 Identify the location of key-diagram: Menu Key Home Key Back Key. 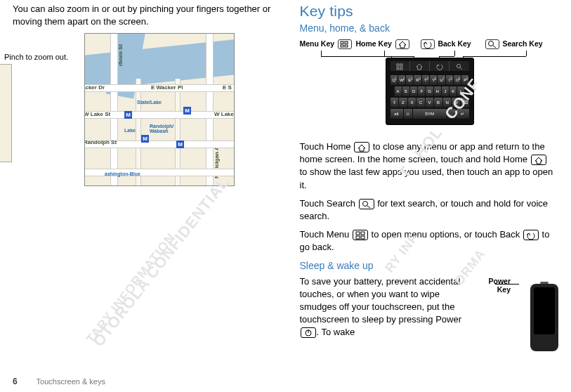
(428, 85).